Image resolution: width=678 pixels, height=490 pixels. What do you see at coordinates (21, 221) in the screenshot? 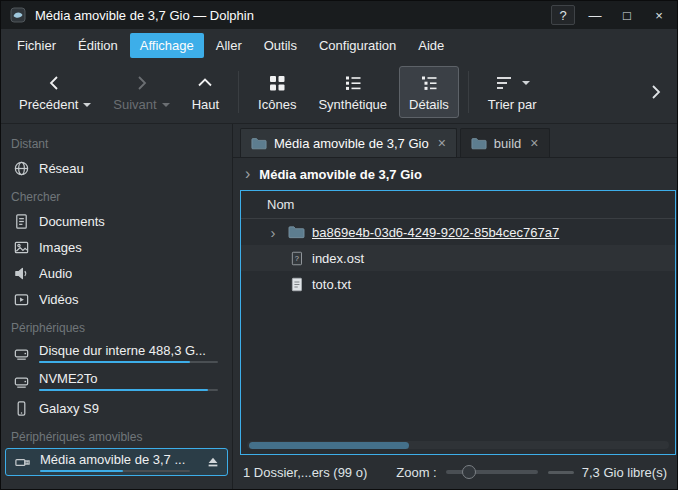
I see `documents-icon` at bounding box center [21, 221].